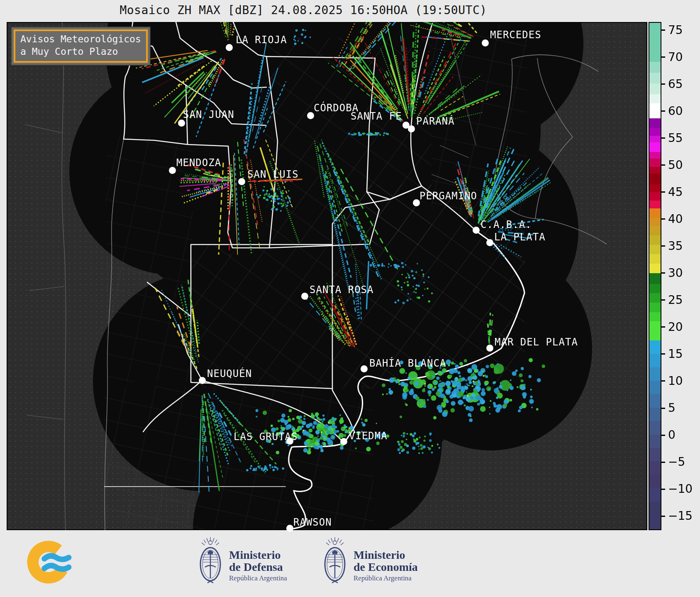  What do you see at coordinates (80, 39) in the screenshot?
I see `warnings-legend-line1: Avisos Meteorológicos` at bounding box center [80, 39].